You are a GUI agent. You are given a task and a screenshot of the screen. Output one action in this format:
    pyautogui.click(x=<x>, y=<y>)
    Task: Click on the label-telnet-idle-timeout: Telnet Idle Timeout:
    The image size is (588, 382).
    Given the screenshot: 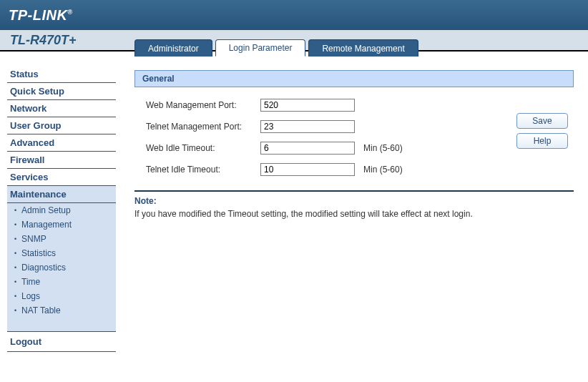 What is the action you would take?
    pyautogui.click(x=203, y=170)
    